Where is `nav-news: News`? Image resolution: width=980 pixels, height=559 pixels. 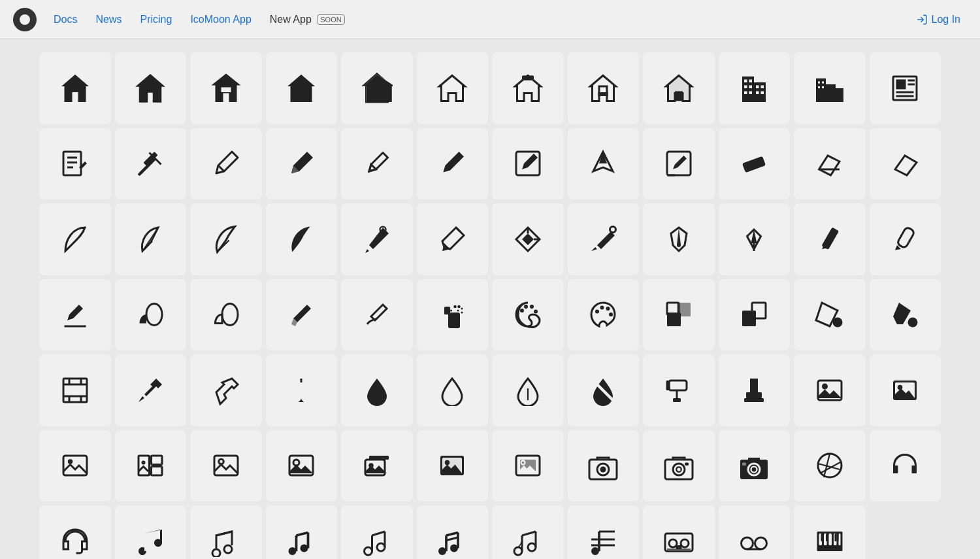 nav-news: News is located at coordinates (108, 20).